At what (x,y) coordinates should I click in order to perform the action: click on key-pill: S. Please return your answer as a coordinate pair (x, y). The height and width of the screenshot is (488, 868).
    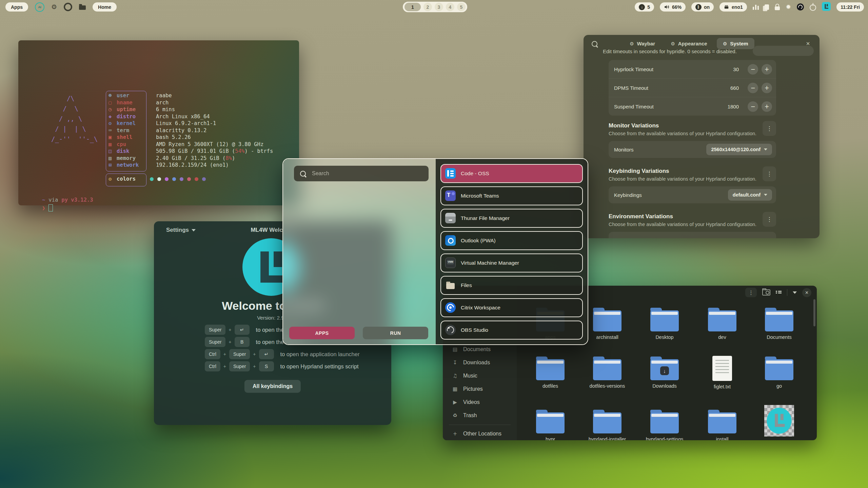
    Looking at the image, I should click on (267, 366).